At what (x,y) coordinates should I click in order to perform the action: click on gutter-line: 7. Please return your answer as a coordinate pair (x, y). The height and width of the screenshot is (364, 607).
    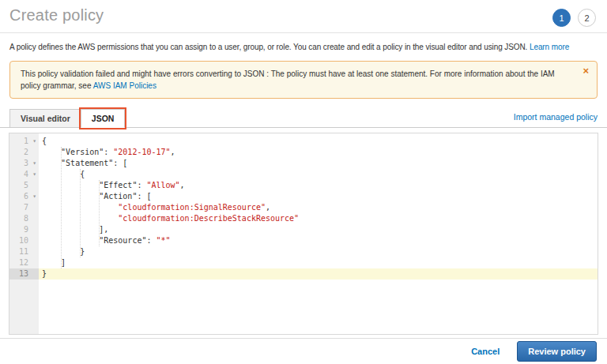
    Looking at the image, I should click on (24, 208).